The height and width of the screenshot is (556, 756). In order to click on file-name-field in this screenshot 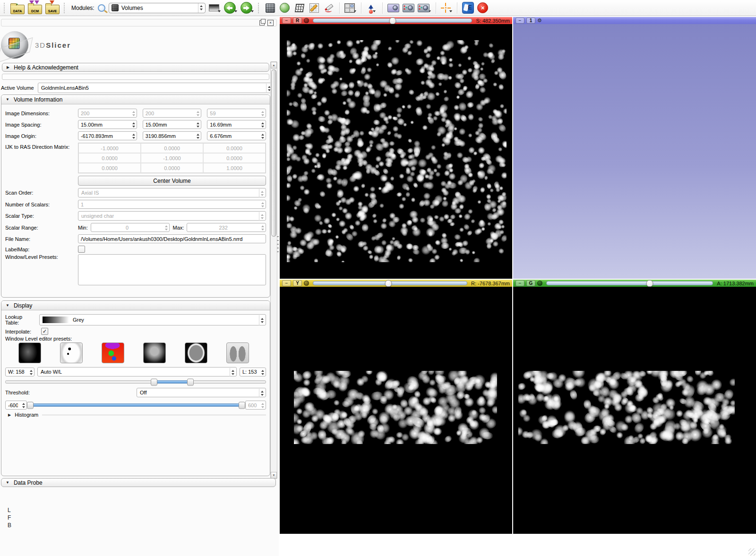, I will do `click(172, 239)`.